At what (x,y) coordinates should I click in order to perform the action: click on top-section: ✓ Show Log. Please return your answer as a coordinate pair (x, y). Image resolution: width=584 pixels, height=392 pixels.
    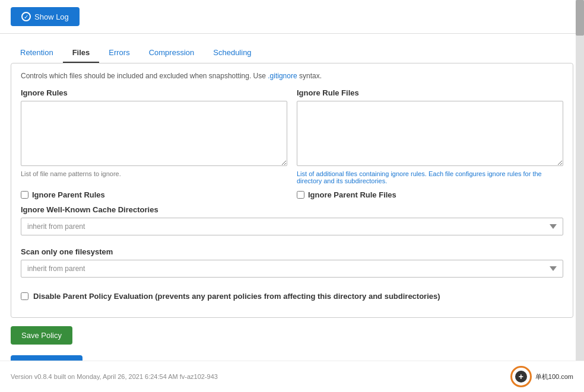
    Looking at the image, I should click on (292, 17).